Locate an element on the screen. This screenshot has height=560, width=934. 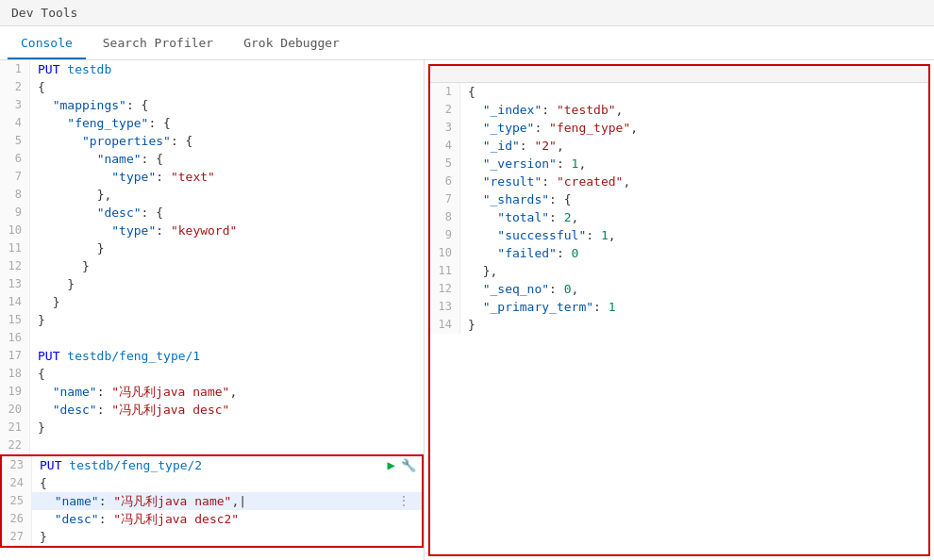
line-5: 5 "properties": { is located at coordinates (211, 141).